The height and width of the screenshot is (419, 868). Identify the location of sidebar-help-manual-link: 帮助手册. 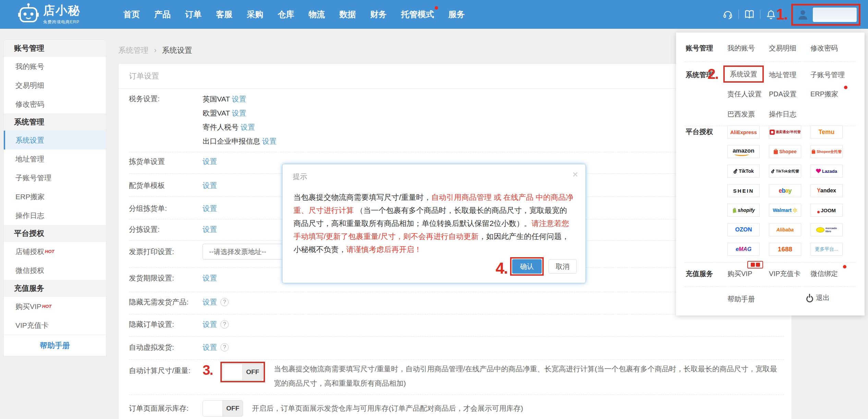
(55, 345).